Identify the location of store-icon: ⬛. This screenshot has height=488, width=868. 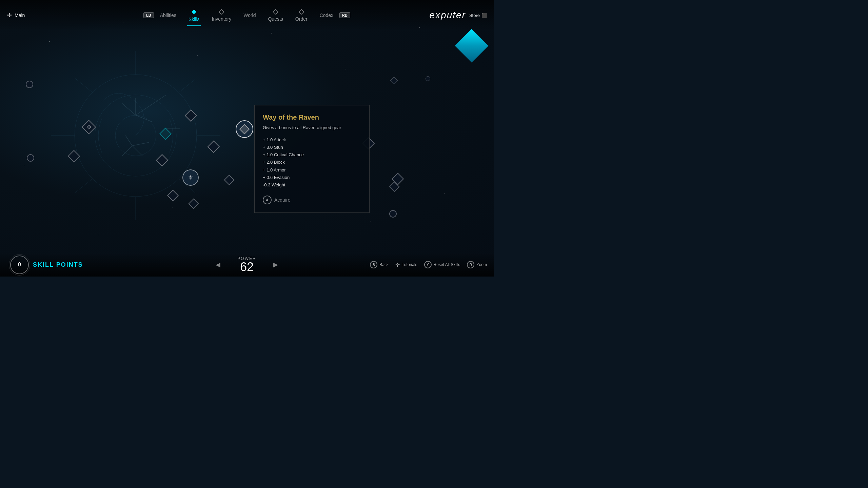
(484, 16).